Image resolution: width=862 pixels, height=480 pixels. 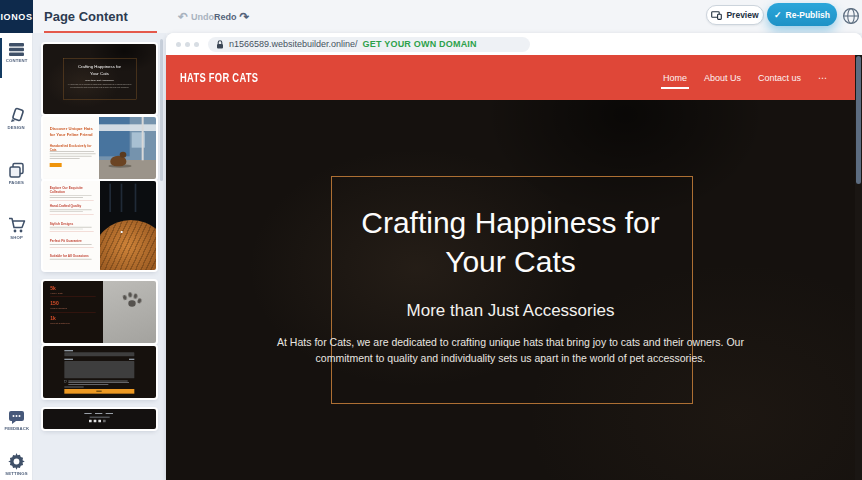 I want to click on section-thumbnail-hero: Crafting Happiness for Your Cats More th…, so click(x=100, y=79).